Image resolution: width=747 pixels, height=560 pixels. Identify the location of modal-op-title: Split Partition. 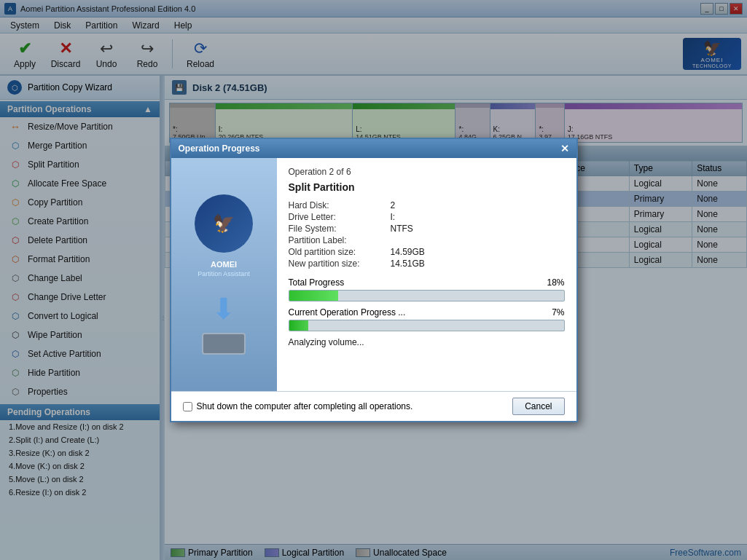
(427, 187).